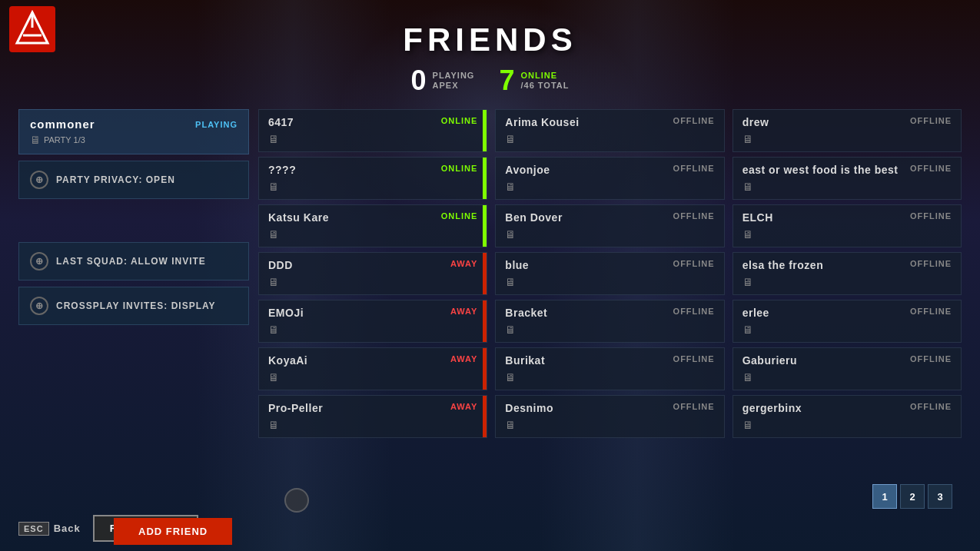  I want to click on page-button-2: 2, so click(912, 496).